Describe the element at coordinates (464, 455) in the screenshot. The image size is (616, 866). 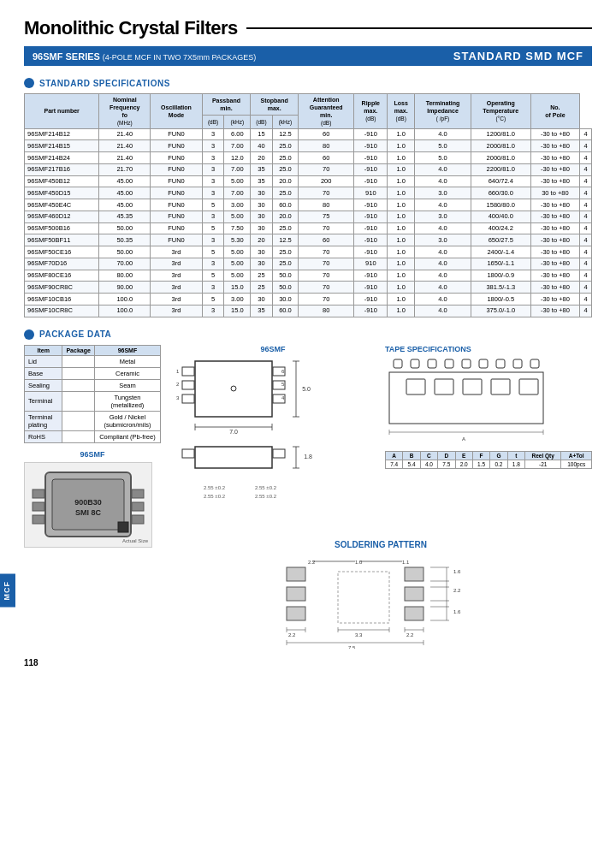
I see `dim-col-e: E` at that location.